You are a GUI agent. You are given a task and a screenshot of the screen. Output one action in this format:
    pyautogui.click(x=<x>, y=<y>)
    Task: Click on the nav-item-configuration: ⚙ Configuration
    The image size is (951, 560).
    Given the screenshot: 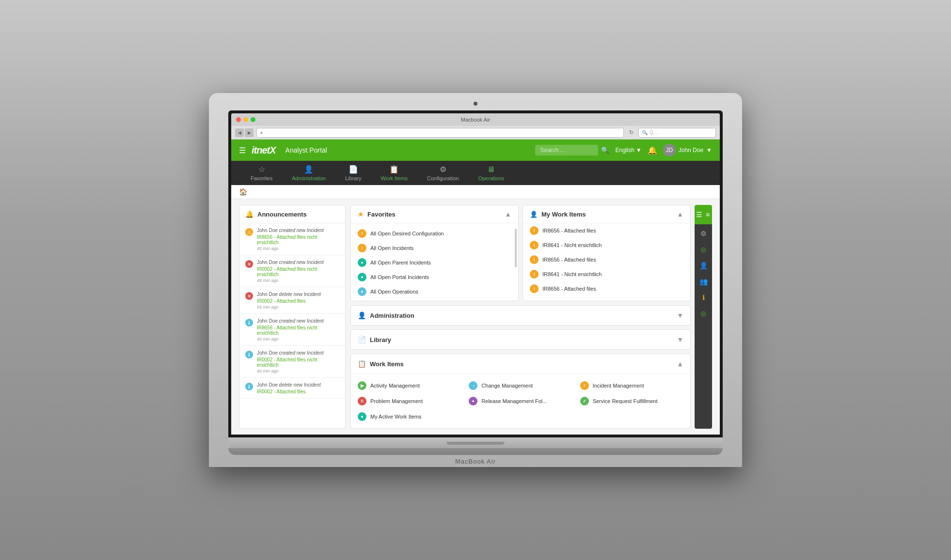 What is the action you would take?
    pyautogui.click(x=443, y=173)
    